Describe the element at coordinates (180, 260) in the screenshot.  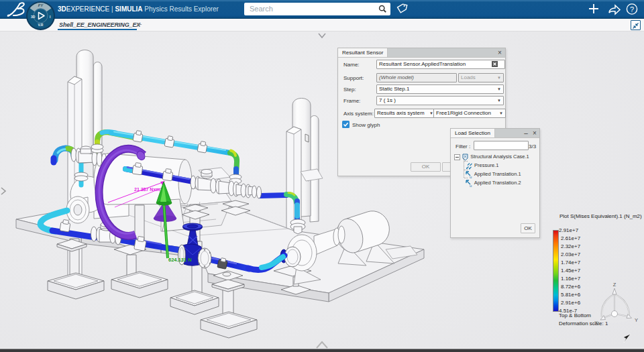
I see `svg-text: 624.131 N` at that location.